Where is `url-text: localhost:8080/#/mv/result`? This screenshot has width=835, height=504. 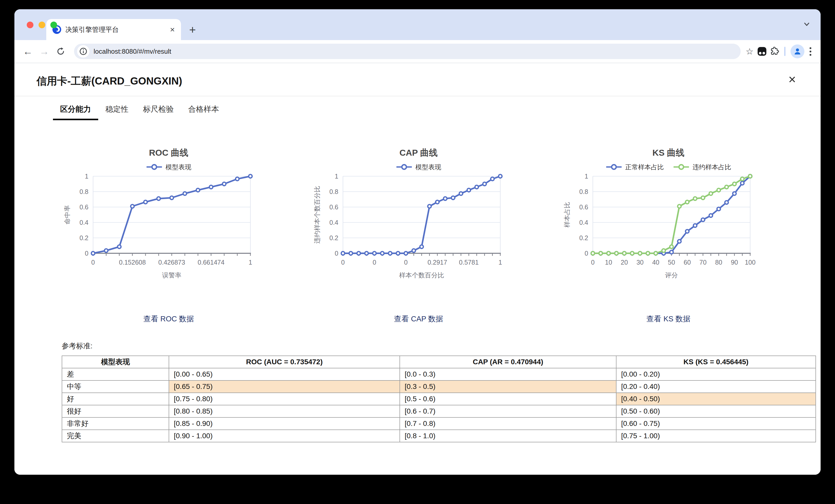
url-text: localhost:8080/#/mv/result is located at coordinates (132, 51).